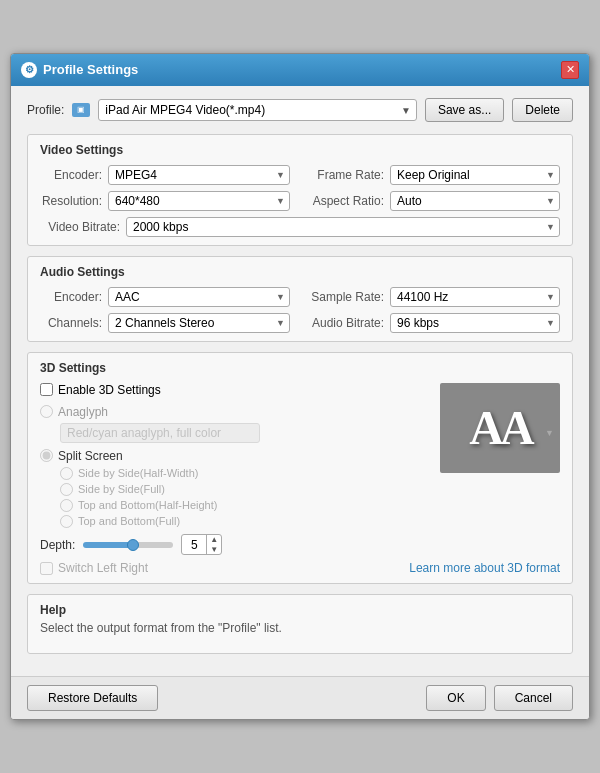 This screenshot has height=773, width=600. What do you see at coordinates (148, 505) in the screenshot?
I see `top-half-label: Top and Bottom(Half-Height)` at bounding box center [148, 505].